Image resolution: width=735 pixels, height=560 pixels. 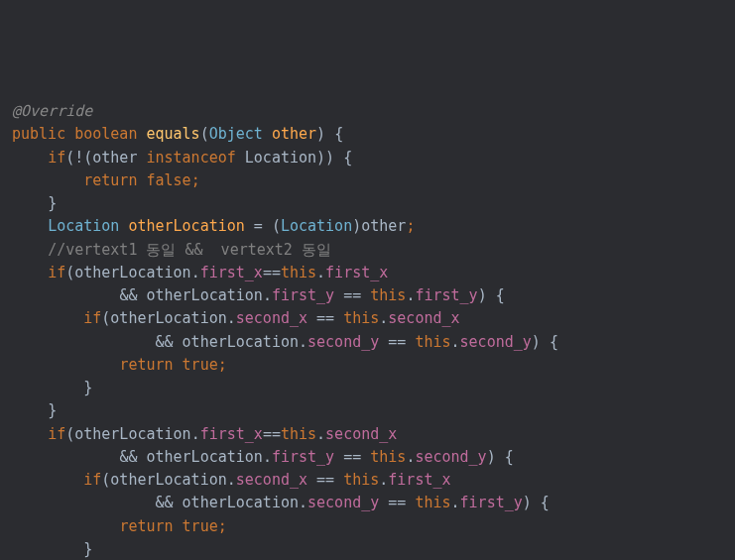 What do you see at coordinates (367, 111) in the screenshot?
I see `code-line: @Override` at bounding box center [367, 111].